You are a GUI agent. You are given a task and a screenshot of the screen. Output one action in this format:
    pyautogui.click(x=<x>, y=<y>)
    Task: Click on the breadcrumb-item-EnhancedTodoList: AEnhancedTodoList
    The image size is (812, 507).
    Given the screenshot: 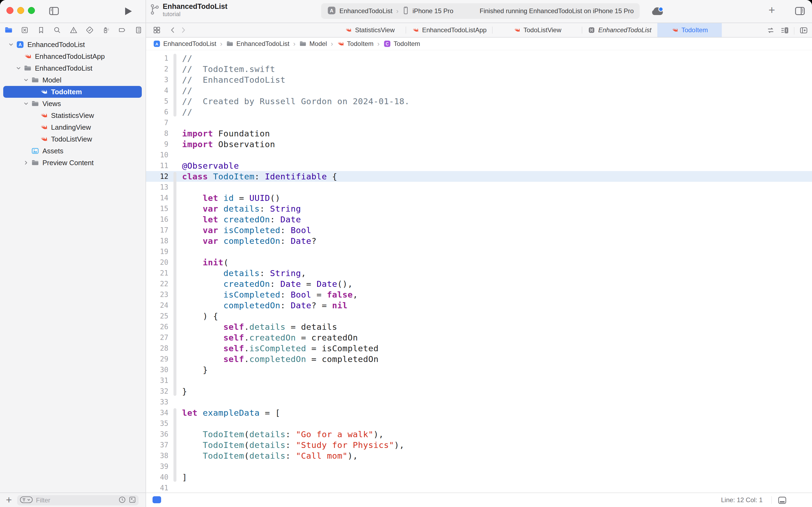 What is the action you would take?
    pyautogui.click(x=185, y=44)
    